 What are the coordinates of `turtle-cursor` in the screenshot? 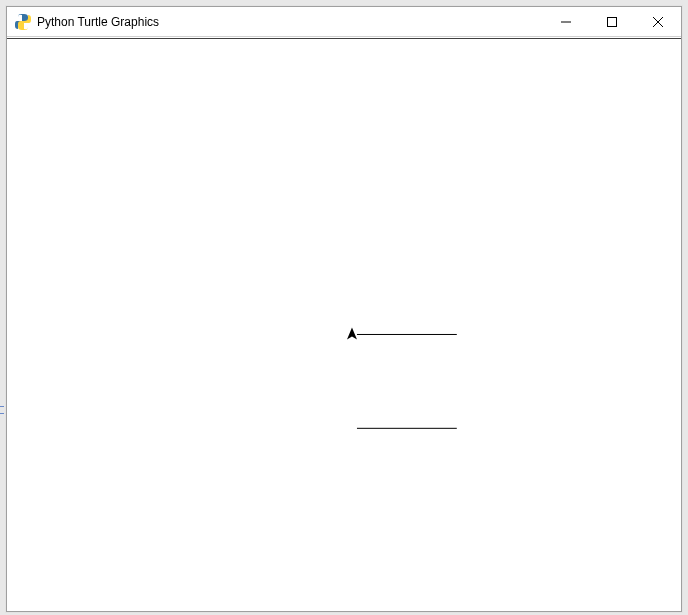 It's located at (352, 333).